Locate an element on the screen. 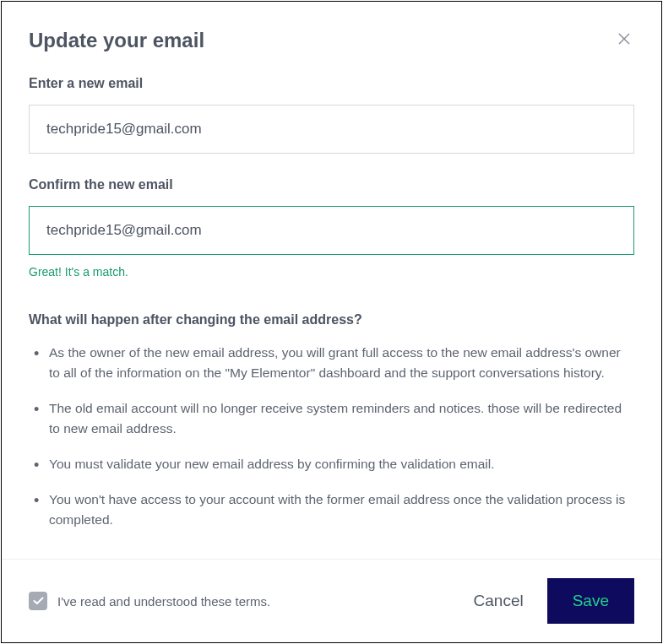  footer-actions: Cancel Save is located at coordinates (554, 601).